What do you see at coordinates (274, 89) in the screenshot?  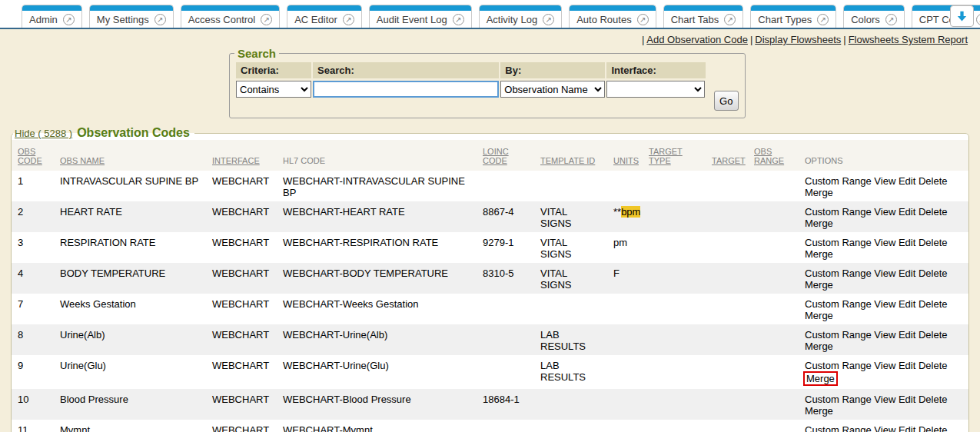 I see `criteria-select: Contains` at bounding box center [274, 89].